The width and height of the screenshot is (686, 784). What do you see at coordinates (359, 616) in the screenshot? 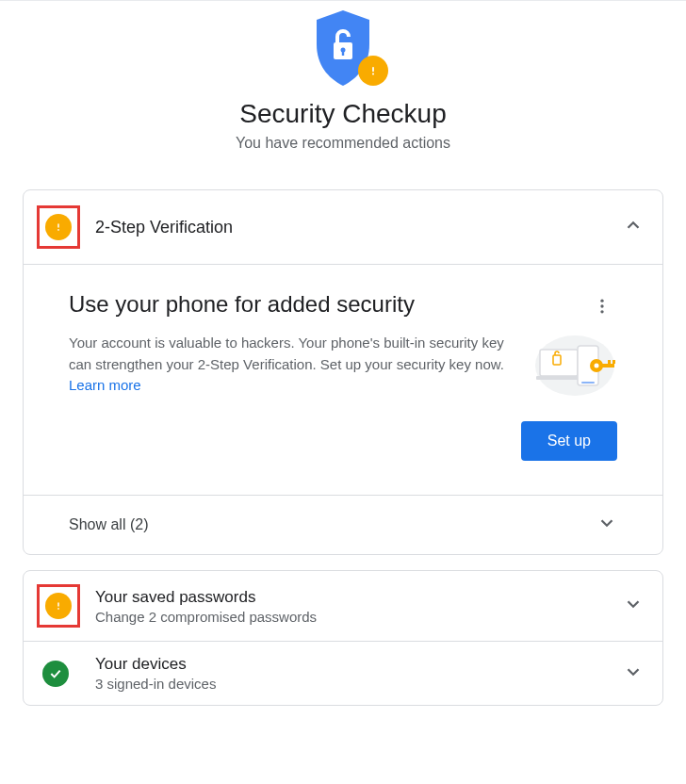
I see `saved-passwords-sub: Change 2 compromised passwords` at bounding box center [359, 616].